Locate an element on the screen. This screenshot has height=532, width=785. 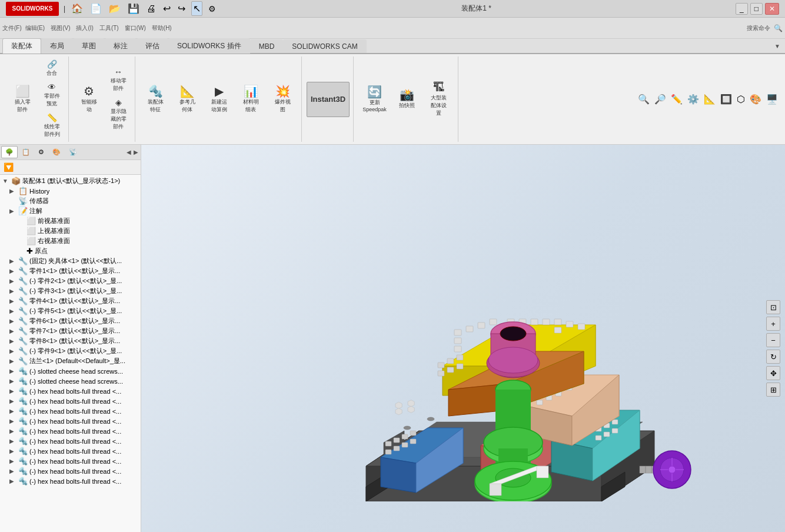
sidebar-tab-property: 📋 is located at coordinates (26, 152).